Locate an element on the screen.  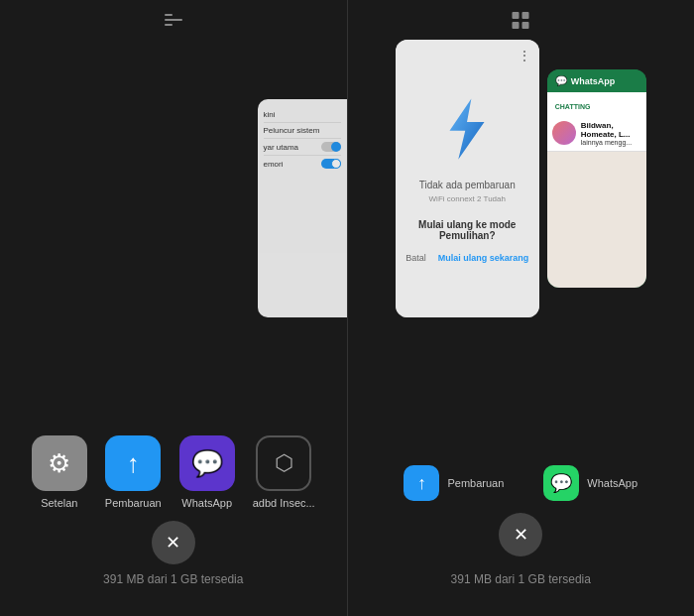
grid-view-icon is located at coordinates (521, 20).